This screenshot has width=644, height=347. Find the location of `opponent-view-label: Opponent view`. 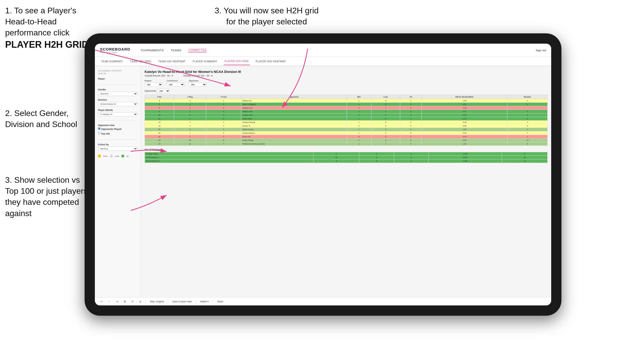

opponent-view-label: Opponent view is located at coordinates (118, 125).